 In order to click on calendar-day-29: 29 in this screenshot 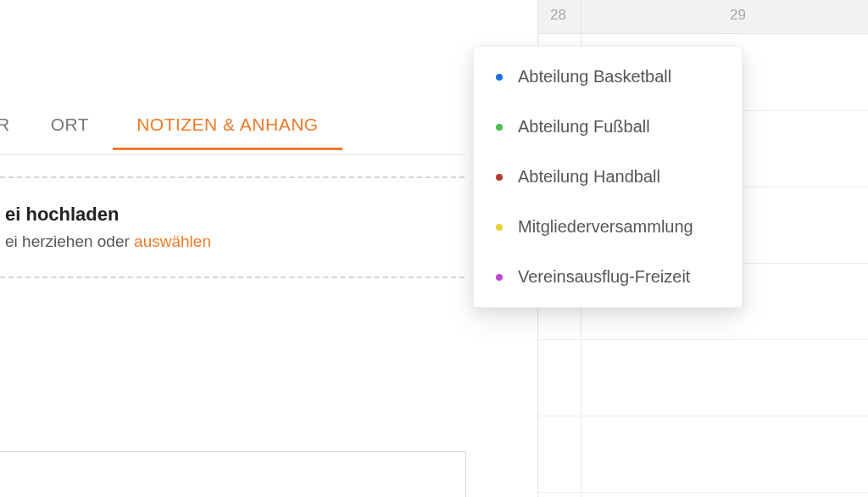, I will do `click(737, 15)`.